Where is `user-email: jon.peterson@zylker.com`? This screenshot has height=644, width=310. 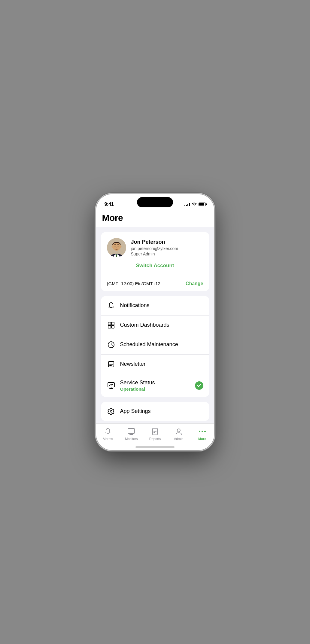
user-email: jon.peterson@zylker.com is located at coordinates (167, 249).